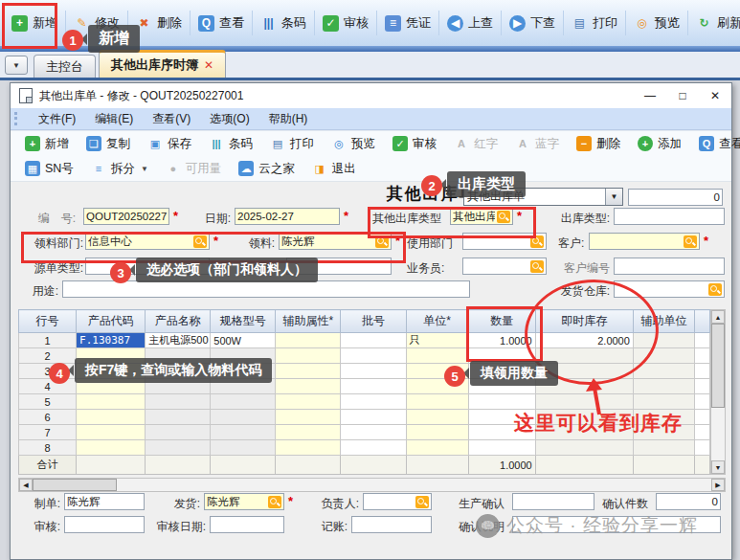 The height and width of the screenshot is (560, 740). Describe the element at coordinates (48, 341) in the screenshot. I see `grid-cell: 1` at that location.